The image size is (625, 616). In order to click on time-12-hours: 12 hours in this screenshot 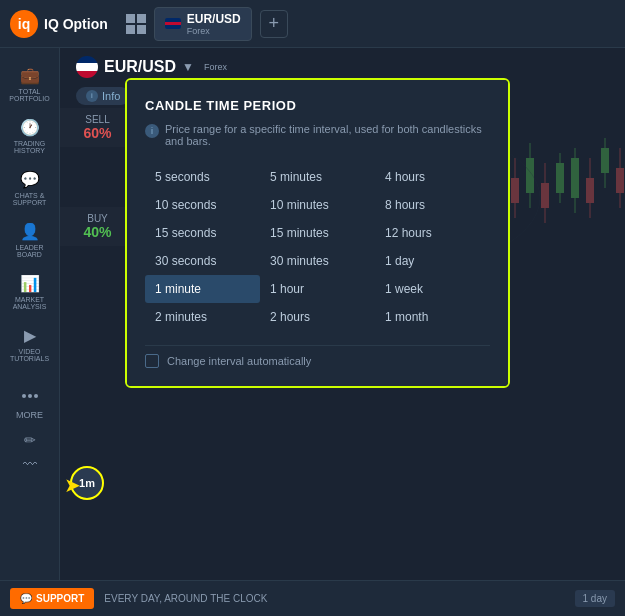, I will do `click(432, 233)`.